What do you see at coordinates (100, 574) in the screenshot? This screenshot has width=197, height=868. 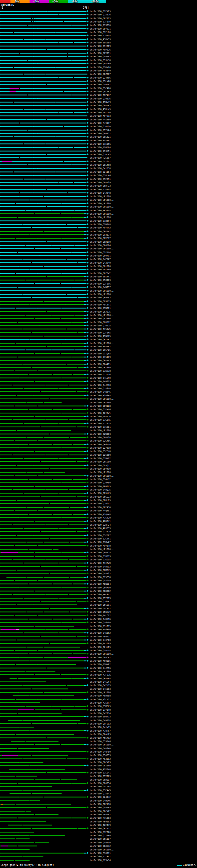 I see `hit-label: UniRef100_Q4PM32` at bounding box center [100, 574].